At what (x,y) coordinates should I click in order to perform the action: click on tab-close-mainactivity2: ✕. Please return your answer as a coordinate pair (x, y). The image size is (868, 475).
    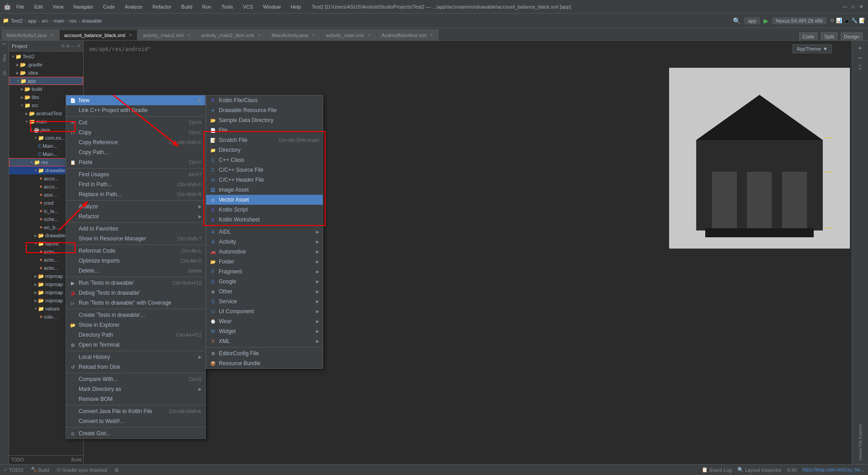
    Looking at the image, I should click on (52, 35).